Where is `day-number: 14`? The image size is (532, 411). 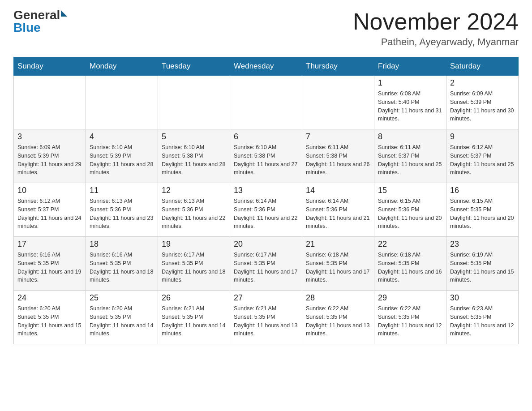 day-number: 14 is located at coordinates (338, 191).